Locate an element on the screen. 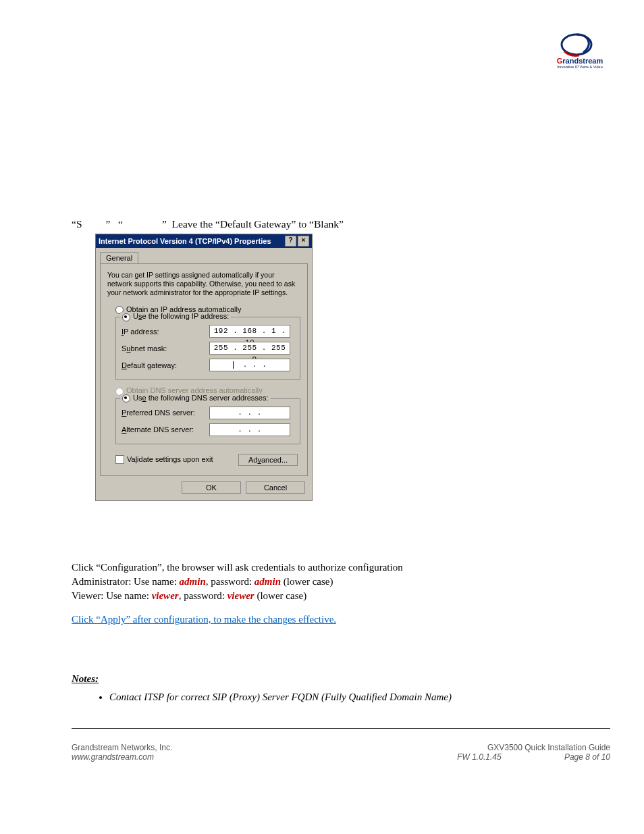 This screenshot has height=834, width=644. footer-divider is located at coordinates (341, 728).